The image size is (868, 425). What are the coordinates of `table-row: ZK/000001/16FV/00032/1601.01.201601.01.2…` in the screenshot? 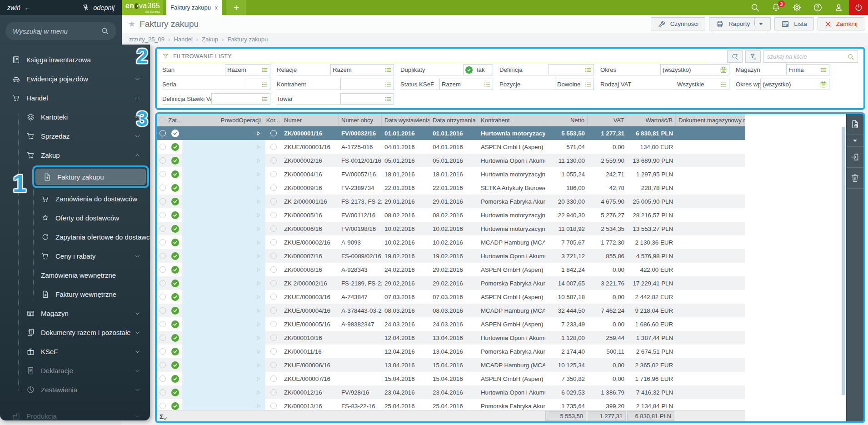 It's located at (451, 133).